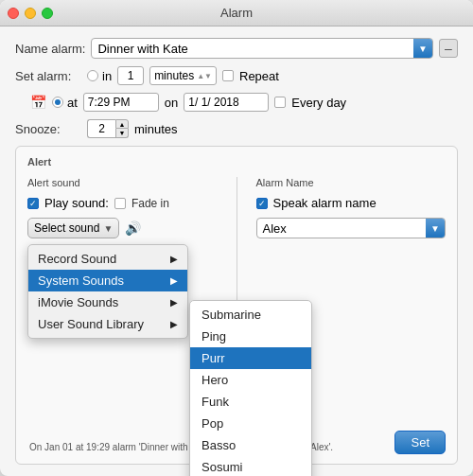  Describe the element at coordinates (171, 102) in the screenshot. I see `on-label: on` at that location.